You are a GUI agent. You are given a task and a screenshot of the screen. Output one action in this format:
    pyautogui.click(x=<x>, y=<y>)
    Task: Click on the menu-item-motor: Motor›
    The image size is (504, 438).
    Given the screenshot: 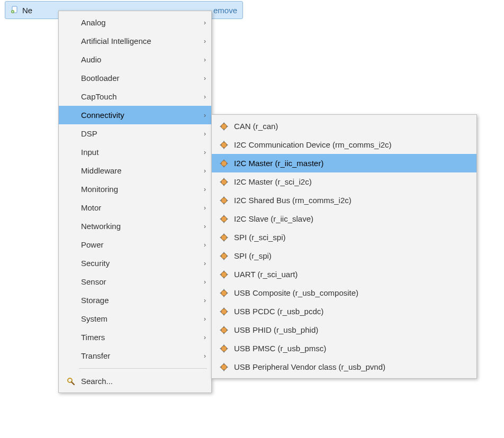 What is the action you would take?
    pyautogui.click(x=135, y=207)
    